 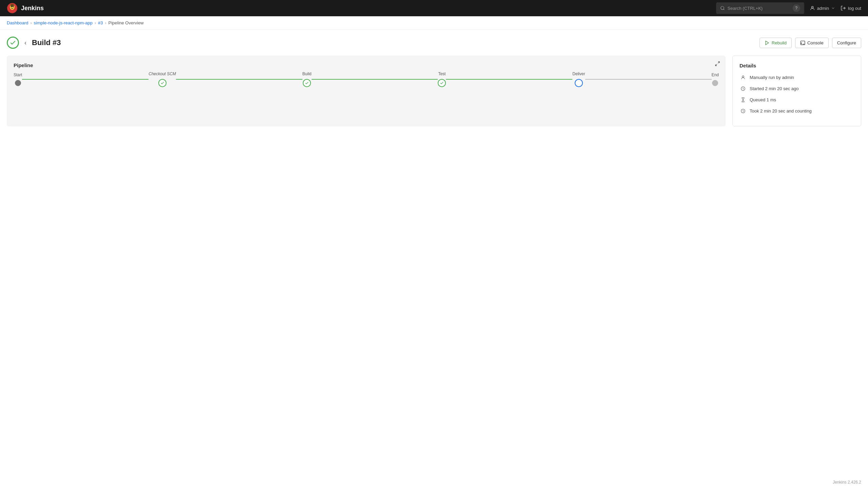 I want to click on detail-row-run-by: Manually run by admin, so click(x=797, y=78).